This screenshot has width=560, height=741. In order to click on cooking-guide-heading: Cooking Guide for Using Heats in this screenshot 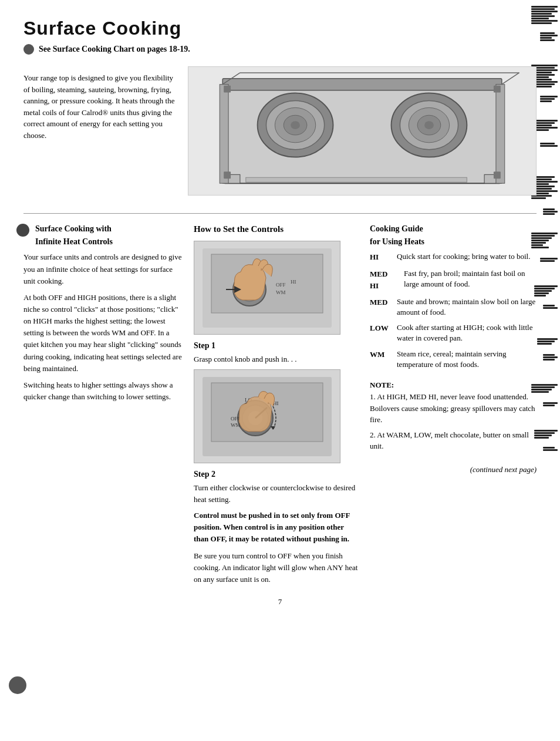, I will do `click(453, 235)`.